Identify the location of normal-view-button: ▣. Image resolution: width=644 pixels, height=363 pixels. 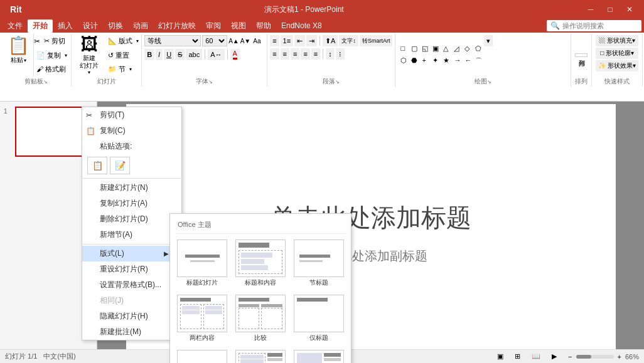
(500, 357).